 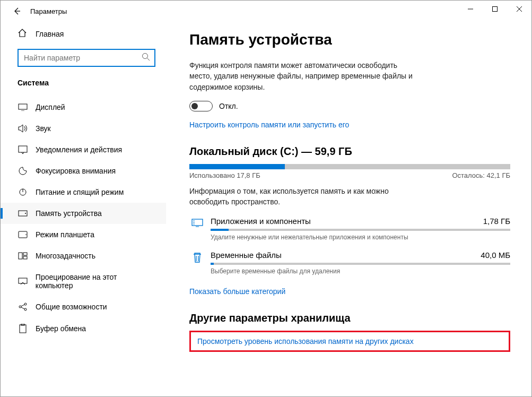 What do you see at coordinates (23, 256) in the screenshot?
I see `multitask-icon` at bounding box center [23, 256].